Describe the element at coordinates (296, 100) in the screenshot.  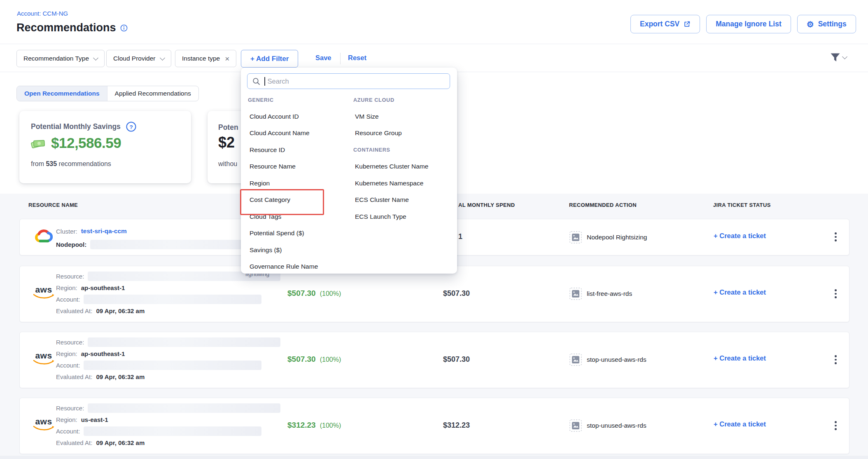
I see `filter-section-title: GENERIC` at that location.